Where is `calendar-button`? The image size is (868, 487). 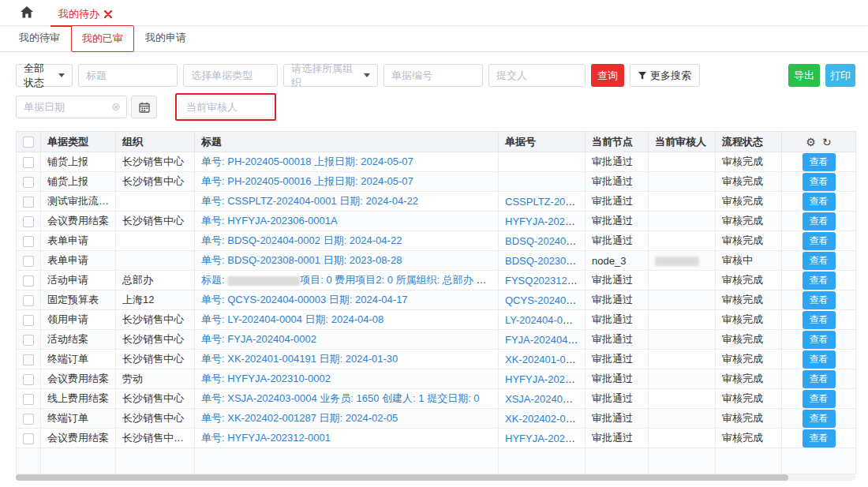
calendar-button is located at coordinates (144, 107).